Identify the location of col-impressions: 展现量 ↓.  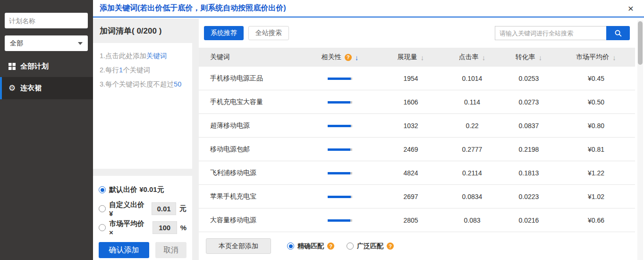
(411, 57).